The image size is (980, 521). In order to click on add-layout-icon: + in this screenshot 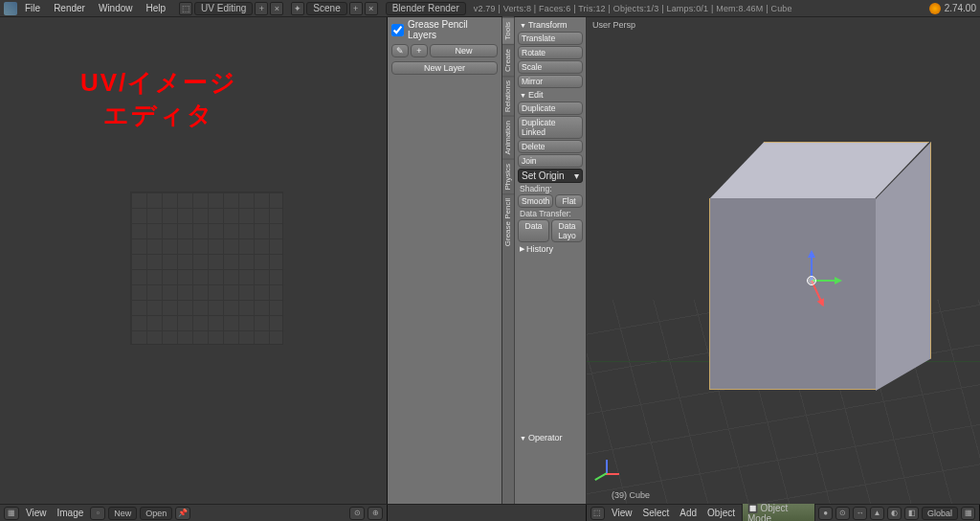, I will do `click(261, 9)`.